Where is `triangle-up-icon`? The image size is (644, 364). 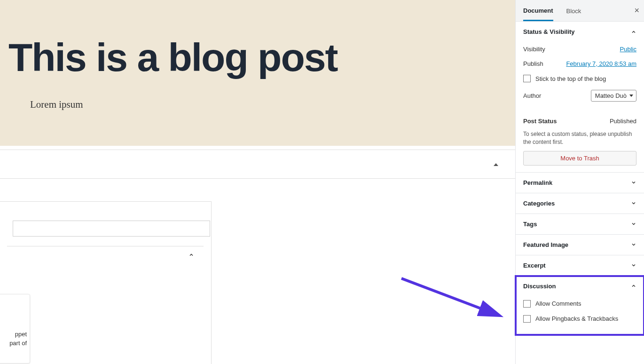 triangle-up-icon is located at coordinates (496, 165).